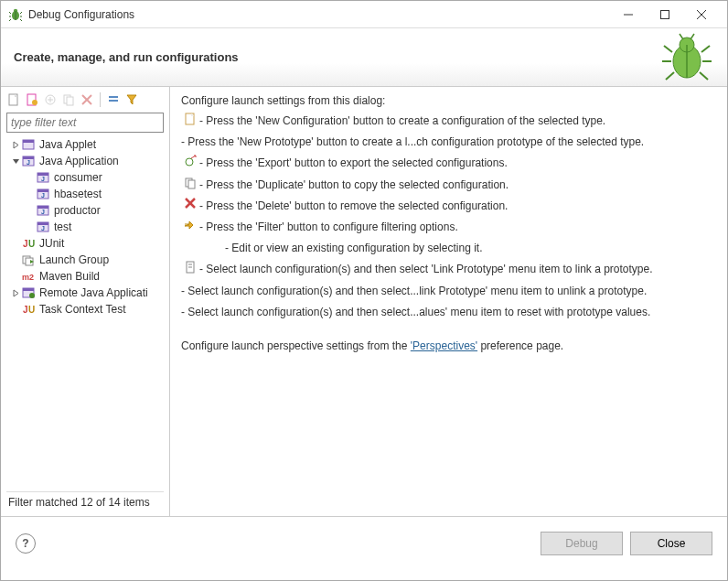 Image resolution: width=728 pixels, height=581 pixels. I want to click on tree-item: JUJUnit, so click(85, 243).